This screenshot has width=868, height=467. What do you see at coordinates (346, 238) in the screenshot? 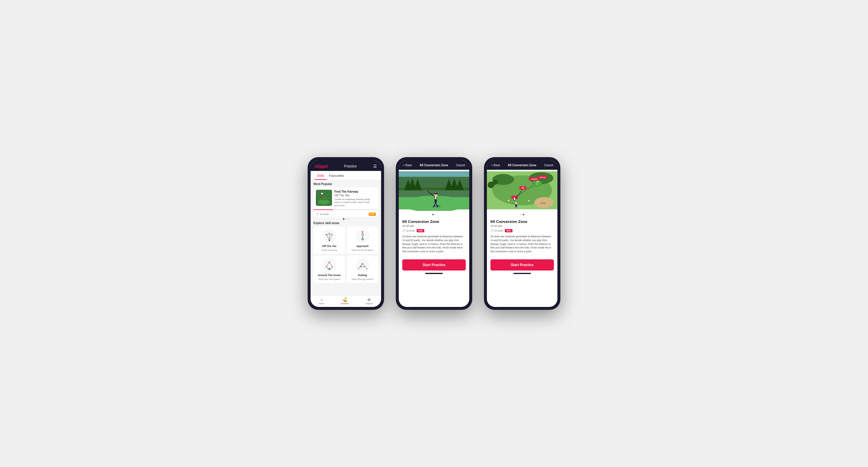
I see `phone1-content: Most Popular` at bounding box center [346, 238].